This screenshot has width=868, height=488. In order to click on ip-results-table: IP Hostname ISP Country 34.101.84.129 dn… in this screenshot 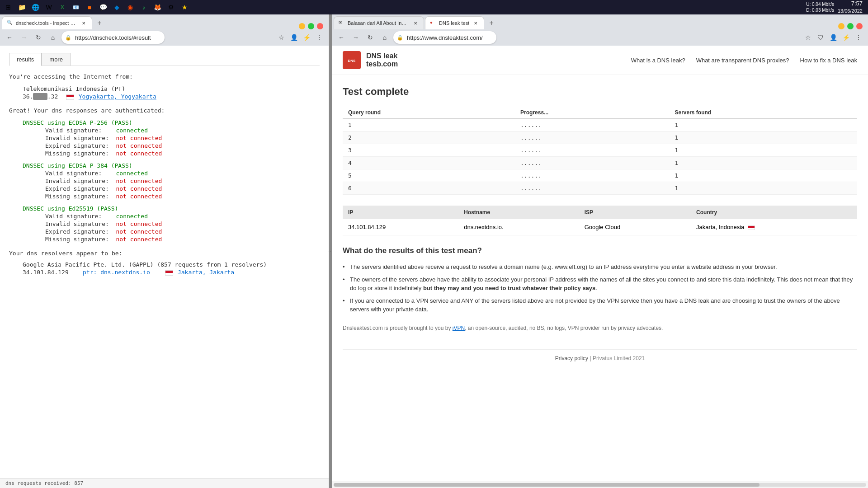, I will do `click(600, 221)`.